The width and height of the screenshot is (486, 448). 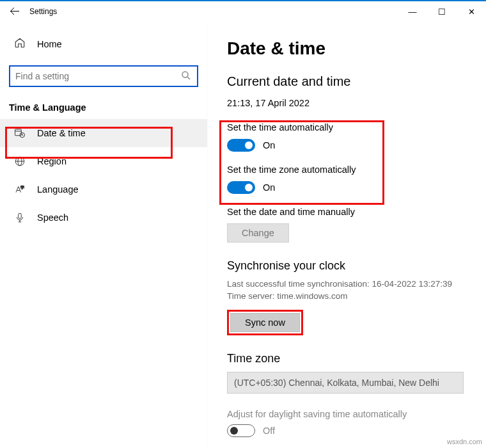 What do you see at coordinates (61, 133) in the screenshot?
I see `nav-label: Date & time` at bounding box center [61, 133].